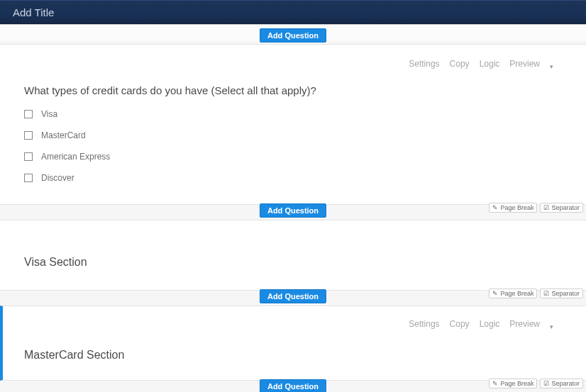 This screenshot has width=586, height=392. What do you see at coordinates (64, 135) in the screenshot?
I see `option-label: MasterCard` at bounding box center [64, 135].